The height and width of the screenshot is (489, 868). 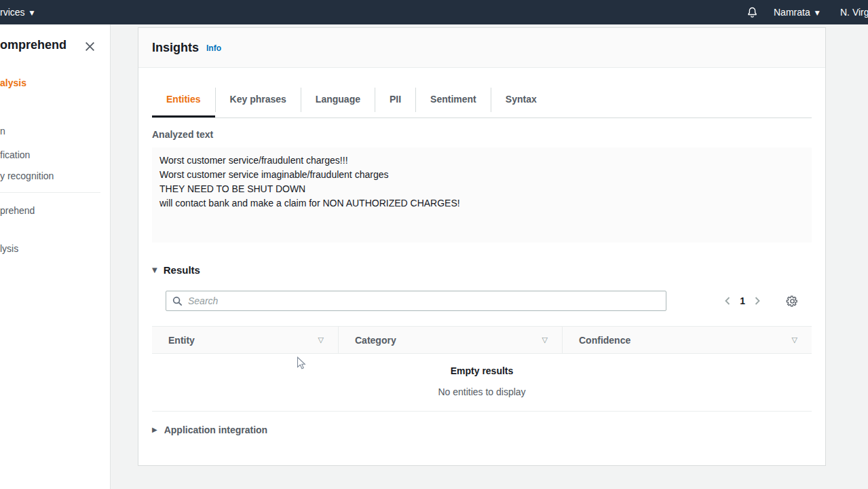 I want to click on results-table-header: Entity ▽ Category ▽ Confidence ▽, so click(x=482, y=340).